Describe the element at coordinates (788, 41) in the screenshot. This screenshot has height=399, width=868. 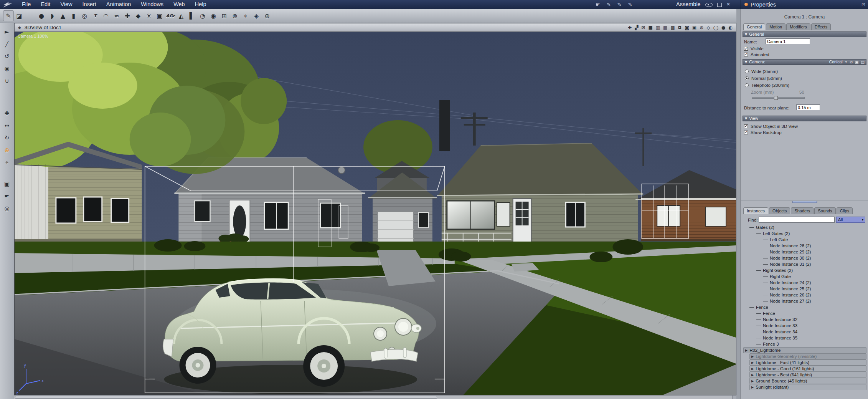
I see `name-input` at that location.